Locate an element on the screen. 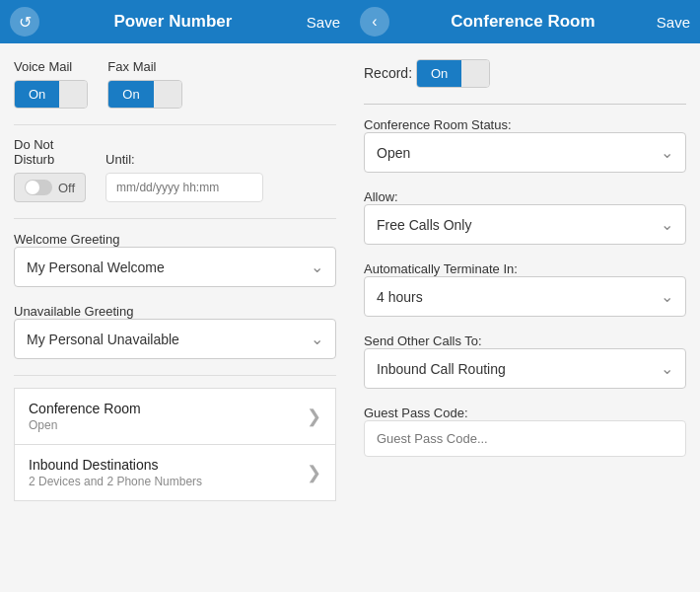 This screenshot has width=700, height=592. fax-mail-off-box is located at coordinates (168, 95).